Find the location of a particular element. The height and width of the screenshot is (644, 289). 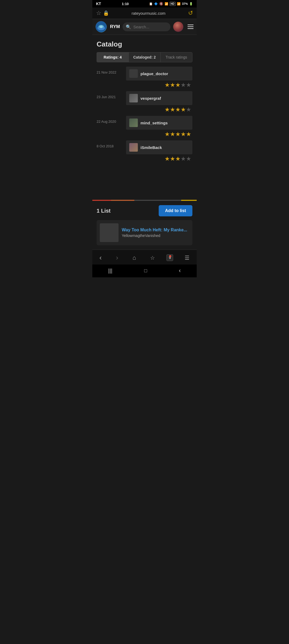

progress-segment-gray is located at coordinates (158, 200).